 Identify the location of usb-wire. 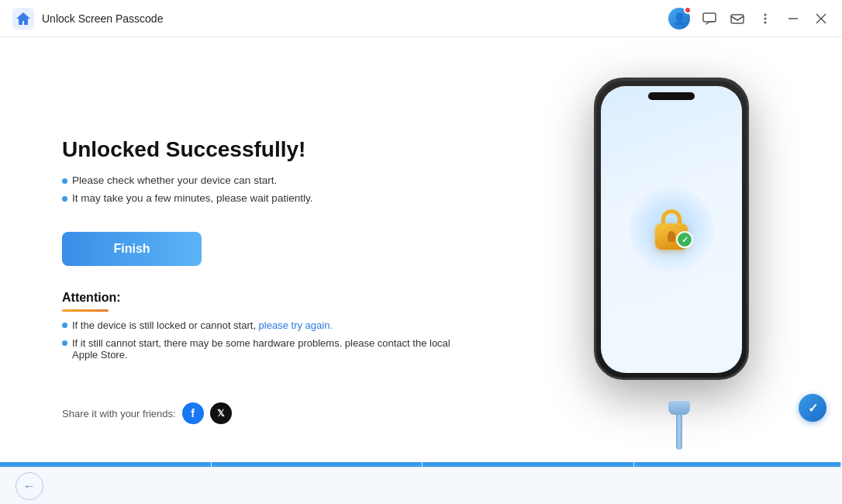
(679, 433).